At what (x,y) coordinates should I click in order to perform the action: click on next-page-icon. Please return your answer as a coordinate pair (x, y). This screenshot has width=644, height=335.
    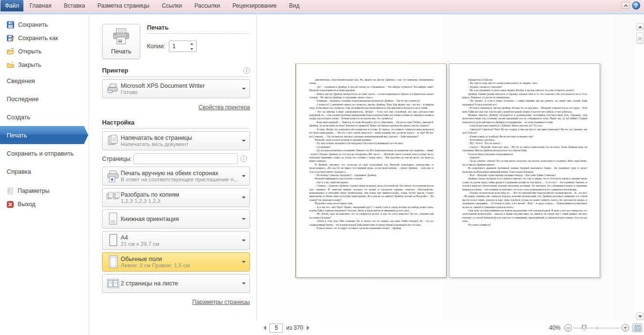
    Looking at the image, I should click on (308, 328).